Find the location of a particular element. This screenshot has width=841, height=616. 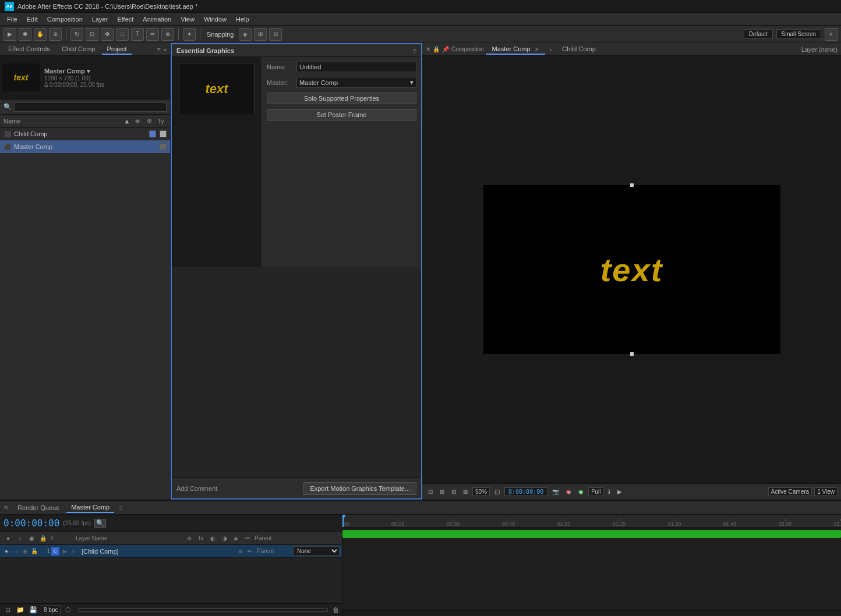

timeline-h-scroll is located at coordinates (592, 613).